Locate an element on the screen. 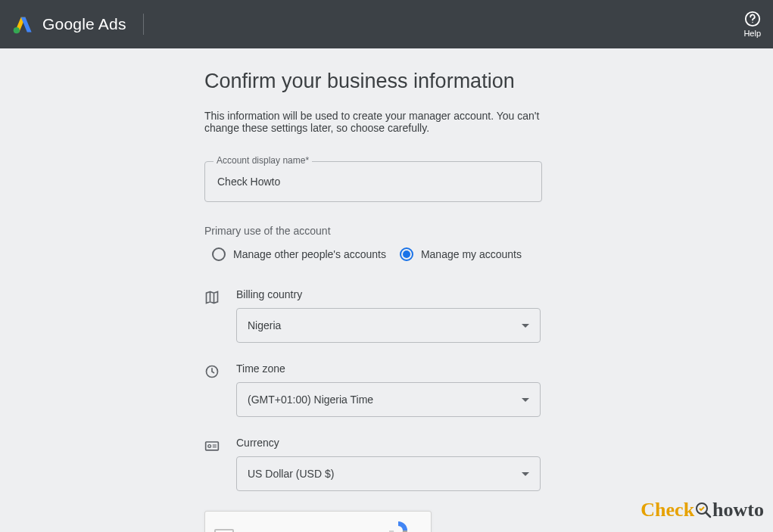  header-divider is located at coordinates (144, 24).